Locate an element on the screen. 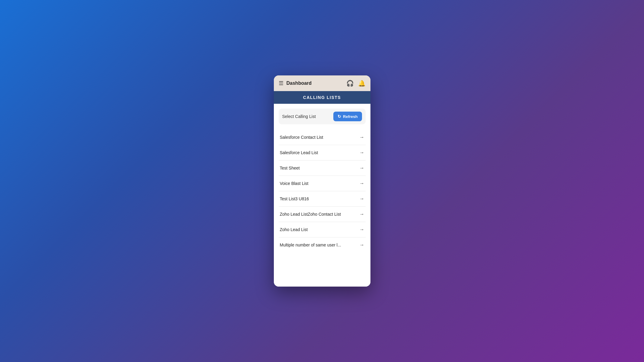  calling-list: Salesforce Contact List→Salesforce Lead … is located at coordinates (322, 191).